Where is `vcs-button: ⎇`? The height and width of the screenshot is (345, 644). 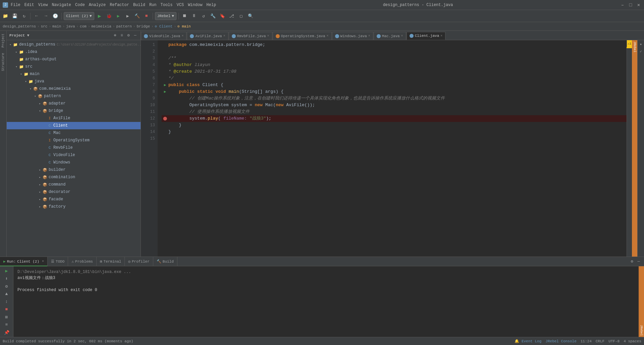
vcs-button: ⎇ is located at coordinates (232, 16).